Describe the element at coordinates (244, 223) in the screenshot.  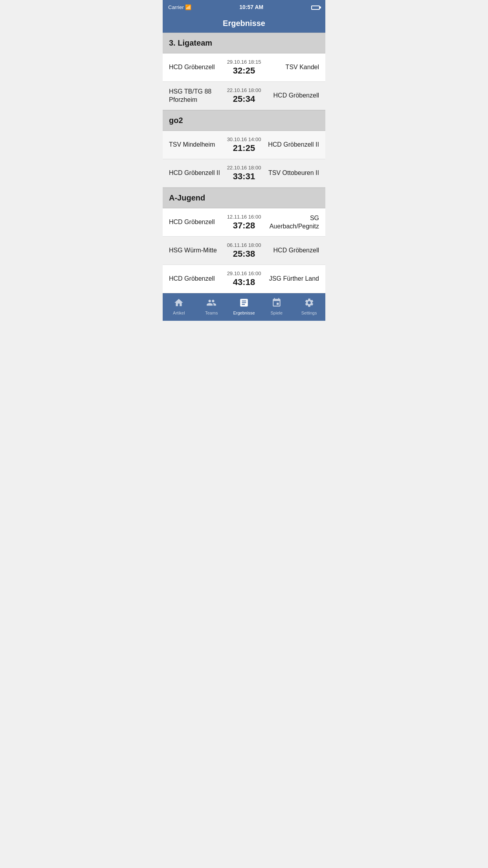
I see `match-row: HCD Gröbenzell 12.11.16 16:00 37:28 SG A…` at that location.